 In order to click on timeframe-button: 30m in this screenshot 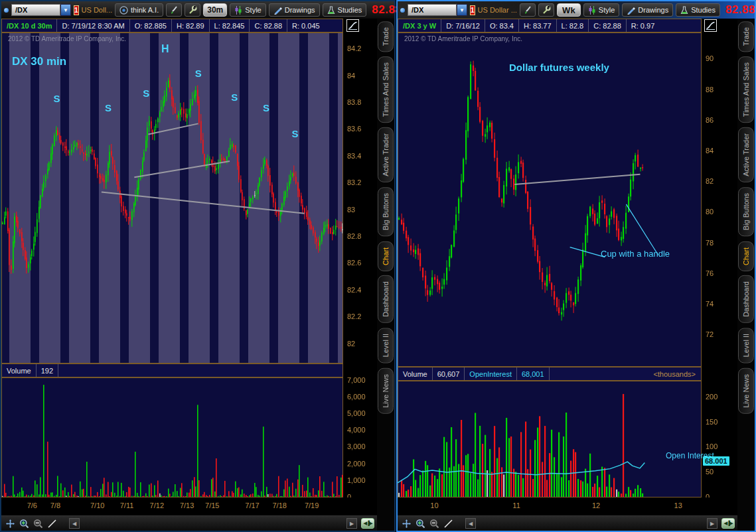, I will do `click(215, 10)`.